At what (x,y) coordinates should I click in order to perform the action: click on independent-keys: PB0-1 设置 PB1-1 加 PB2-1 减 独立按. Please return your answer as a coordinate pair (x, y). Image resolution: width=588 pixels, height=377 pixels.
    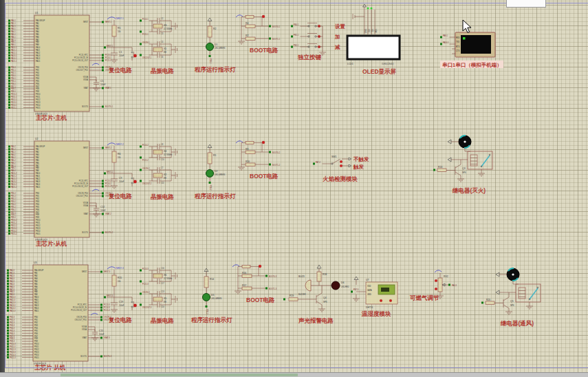
    Looking at the image, I should click on (318, 43).